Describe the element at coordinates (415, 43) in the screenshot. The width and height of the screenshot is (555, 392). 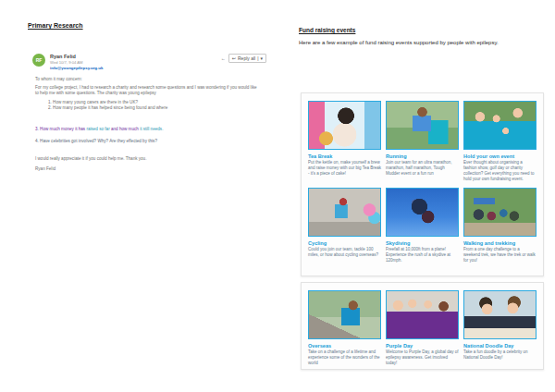
I see `fundraising-intro: Here are a few example of fund raising e…` at that location.